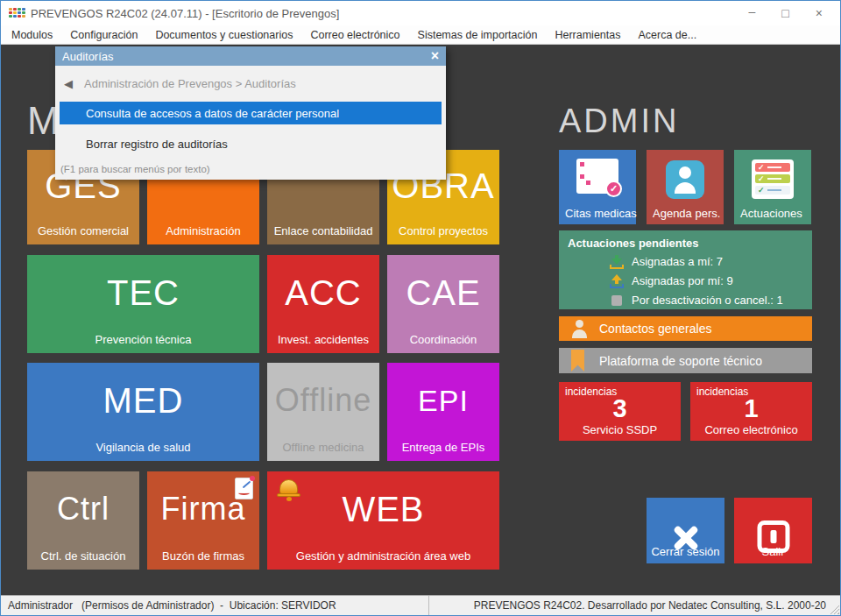 The width and height of the screenshot is (841, 616). Describe the element at coordinates (597, 176) in the screenshot. I see `calendar-icon: ✓` at that location.